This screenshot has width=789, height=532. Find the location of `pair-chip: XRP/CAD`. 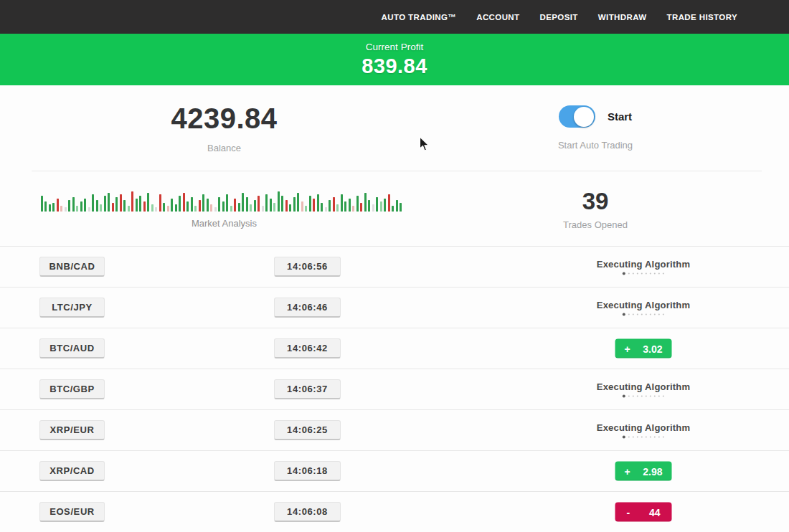

pair-chip: XRP/CAD is located at coordinates (72, 471).